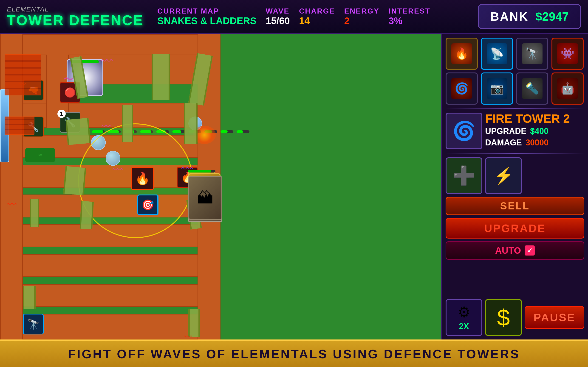 Image resolution: width=588 pixels, height=367 pixels. Describe the element at coordinates (535, 143) in the screenshot. I see `damage-row: DAMAGE 30000` at that location.